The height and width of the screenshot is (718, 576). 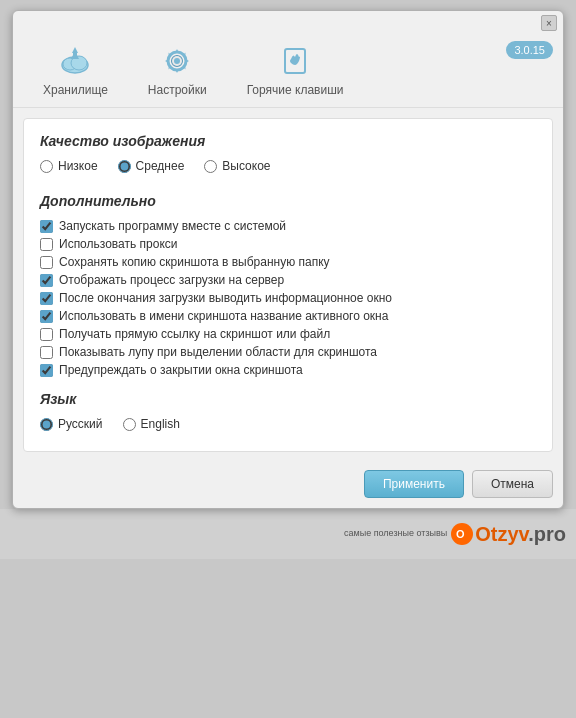 I want to click on otzyv-brand-text: Otzyv.pro, so click(x=520, y=534).